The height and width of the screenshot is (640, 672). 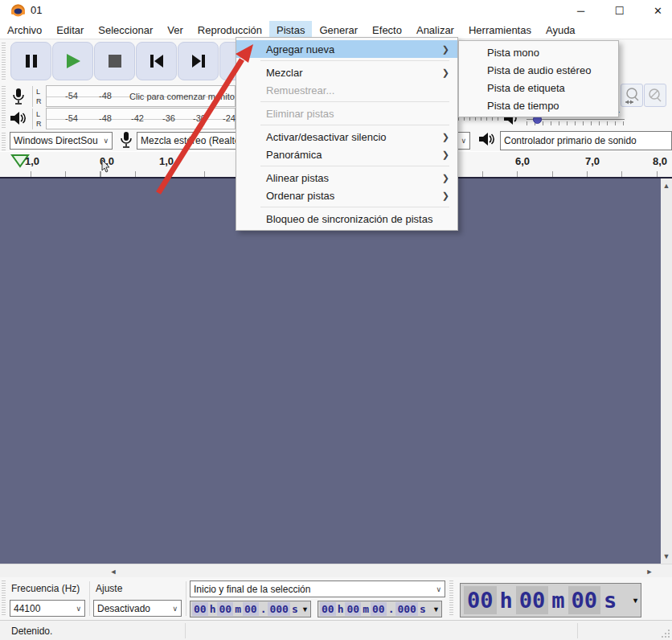 I want to click on chevron-down-icon: ▾, so click(x=635, y=600).